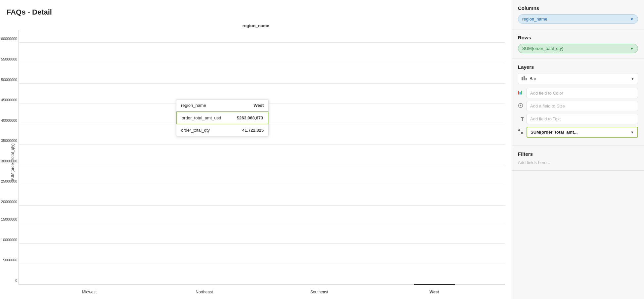 The height and width of the screenshot is (299, 644). I want to click on text-placeholder: Add field to Text, so click(545, 119).